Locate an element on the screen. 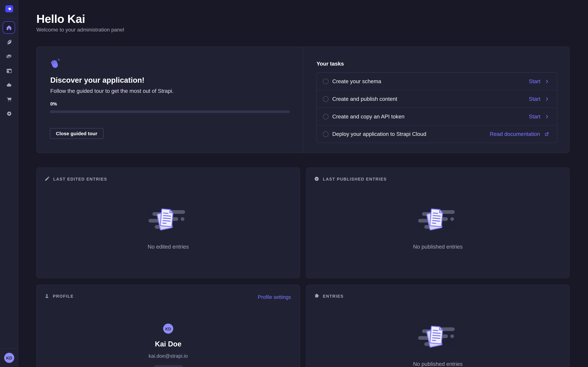 The height and width of the screenshot is (367, 588). sidebar-item-marketplace is located at coordinates (9, 99).